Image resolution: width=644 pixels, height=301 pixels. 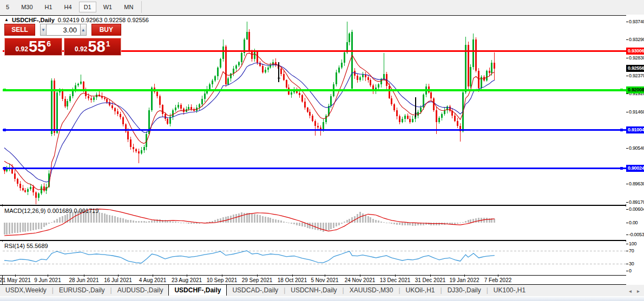 I want to click on macd-tick-label: 0.00, so click(x=635, y=223).